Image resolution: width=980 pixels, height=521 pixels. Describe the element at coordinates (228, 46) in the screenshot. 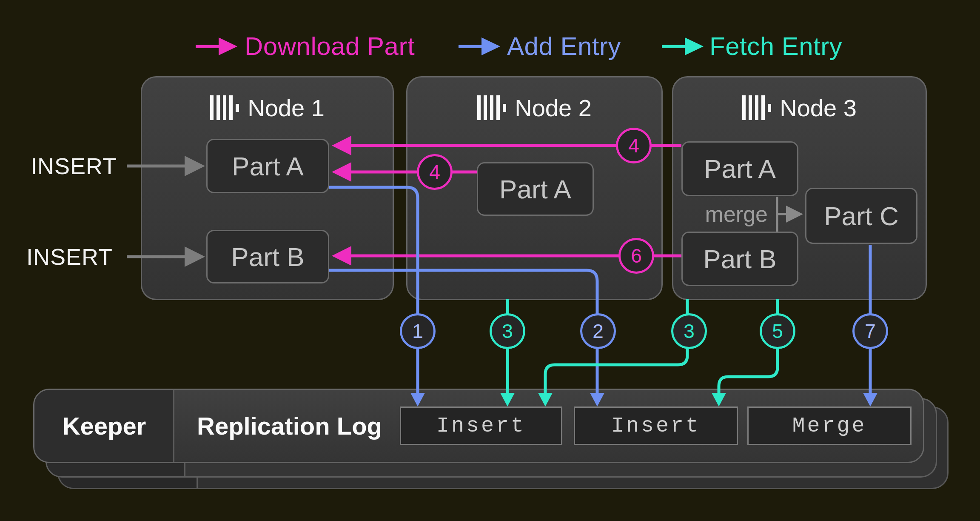

I see `legend-download-arrowhead-icon` at that location.